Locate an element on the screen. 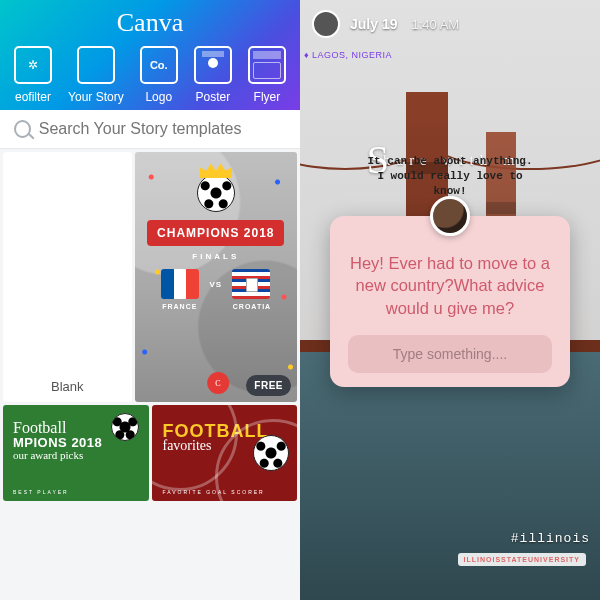  poster-icon is located at coordinates (213, 65).